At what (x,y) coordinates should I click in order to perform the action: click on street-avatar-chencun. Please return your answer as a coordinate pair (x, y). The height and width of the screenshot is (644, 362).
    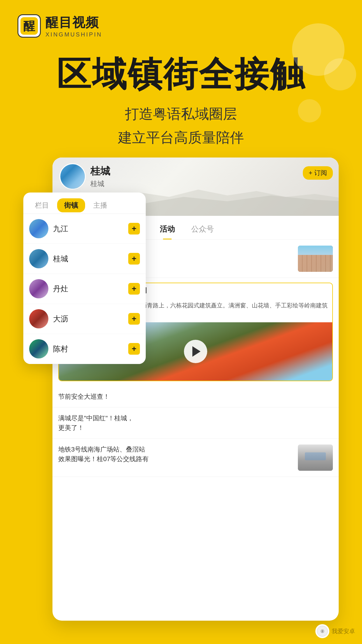
    Looking at the image, I should click on (39, 349).